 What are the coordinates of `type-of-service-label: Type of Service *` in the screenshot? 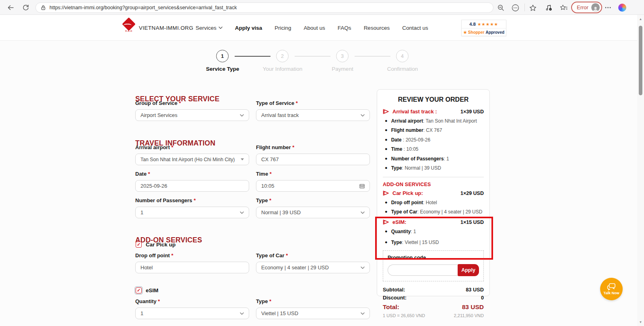 It's located at (313, 103).